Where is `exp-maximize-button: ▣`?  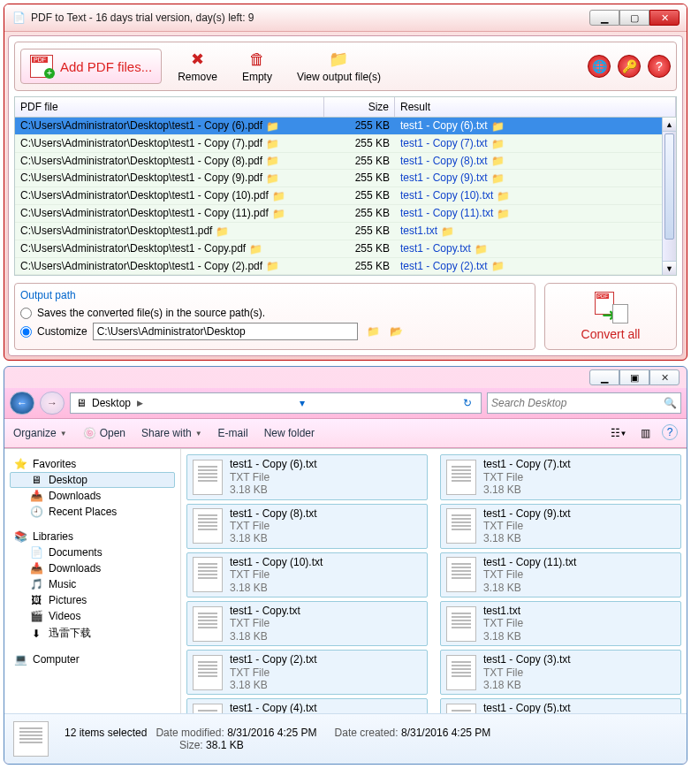
exp-maximize-button: ▣ is located at coordinates (634, 377).